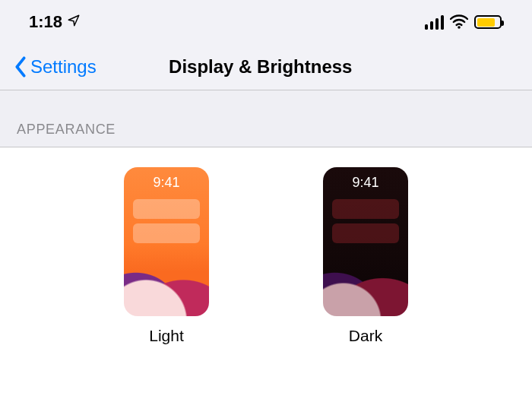  I want to click on nav-header: Settings Display & Brightness, so click(266, 67).